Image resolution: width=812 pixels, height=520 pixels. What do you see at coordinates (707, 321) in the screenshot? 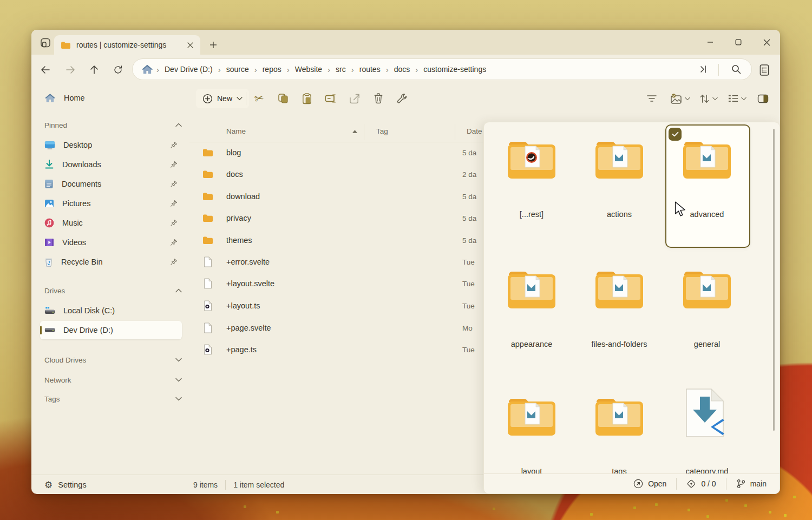
I see `grid-item-general: general` at bounding box center [707, 321].